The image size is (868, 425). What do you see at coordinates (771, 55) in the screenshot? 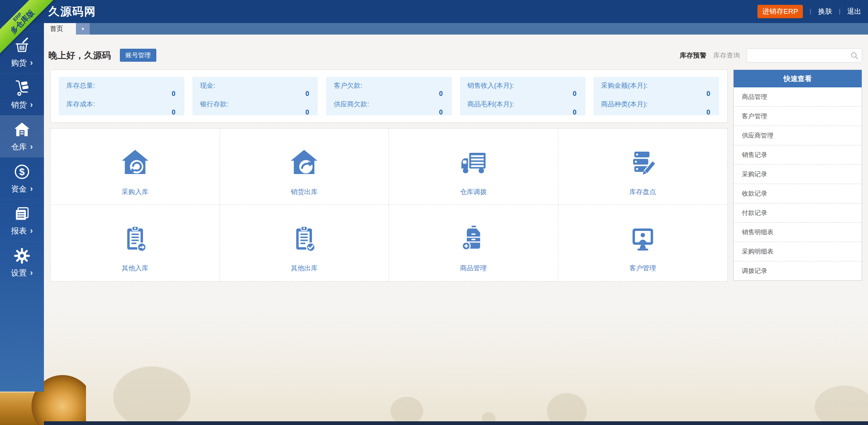
I see `inventory-toolbar: 库存预警 库存查询` at bounding box center [771, 55].